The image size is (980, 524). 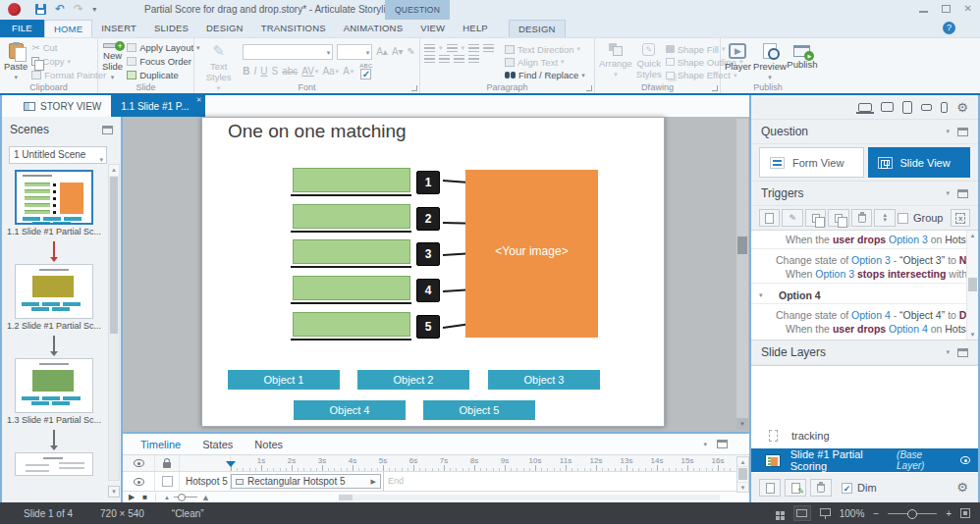 What do you see at coordinates (839, 218) in the screenshot?
I see `paste-trigger-button` at bounding box center [839, 218].